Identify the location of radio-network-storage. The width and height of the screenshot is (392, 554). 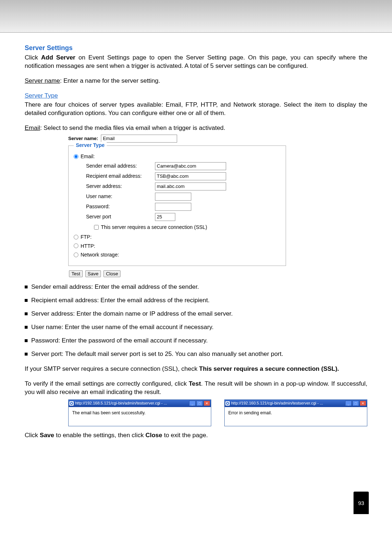
(76, 255).